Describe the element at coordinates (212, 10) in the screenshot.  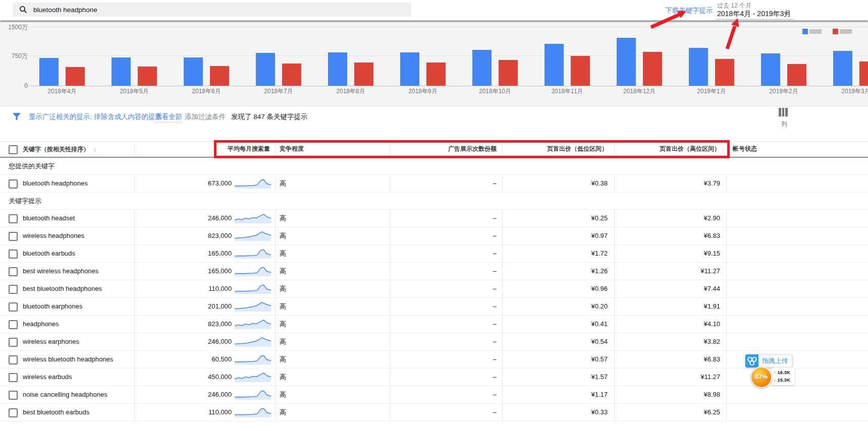
I see `keyword-search-input: bluetooth headphone` at that location.